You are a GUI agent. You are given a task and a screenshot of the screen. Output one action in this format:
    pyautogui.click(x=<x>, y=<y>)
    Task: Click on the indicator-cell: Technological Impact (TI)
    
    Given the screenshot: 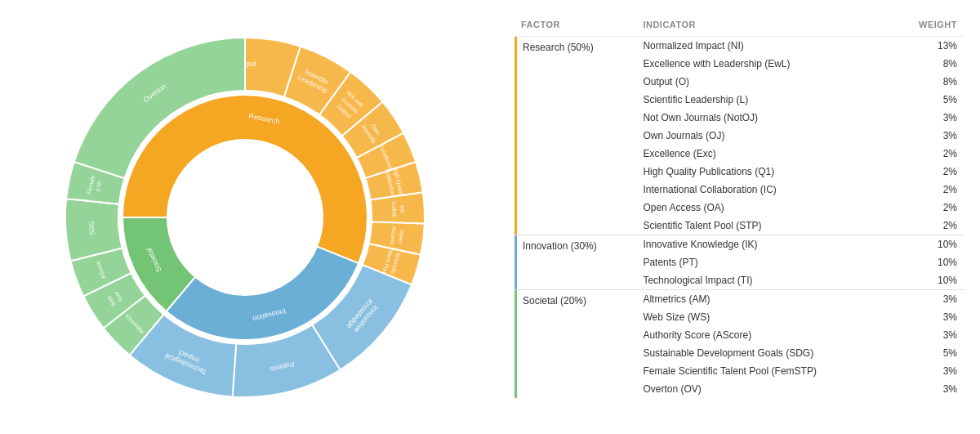 What is the action you would take?
    pyautogui.click(x=764, y=281)
    